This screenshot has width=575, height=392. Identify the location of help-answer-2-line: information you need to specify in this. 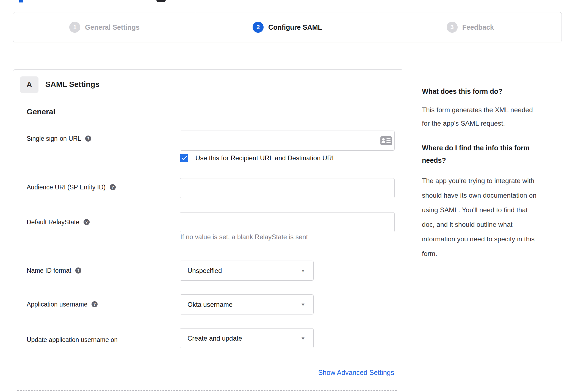
(478, 239).